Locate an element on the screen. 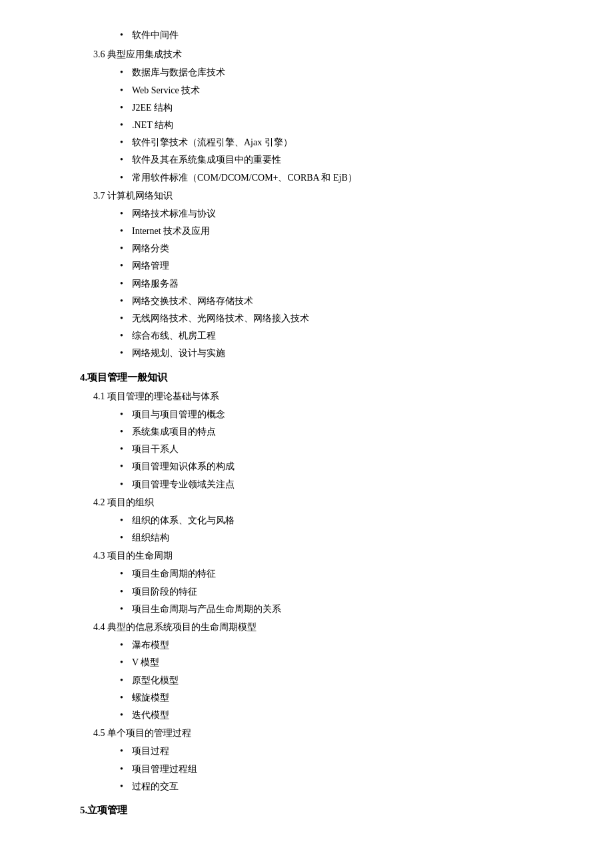 Image resolution: width=613 pixels, height=868 pixels. section-44: 4.4 典型的信息系统项目的生命周期模型 is located at coordinates (326, 627).